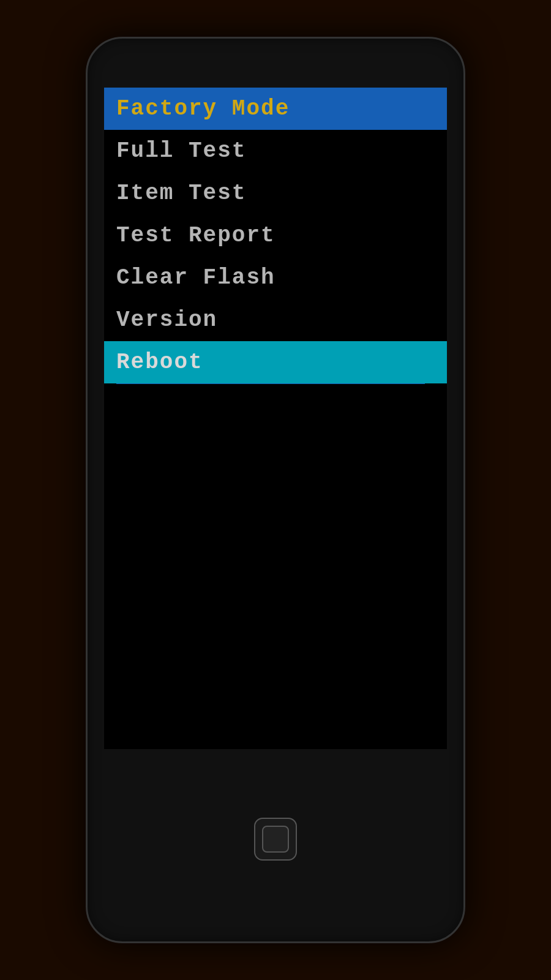  What do you see at coordinates (276, 278) in the screenshot?
I see `menu-item-clear-flash: Clear Flash` at bounding box center [276, 278].